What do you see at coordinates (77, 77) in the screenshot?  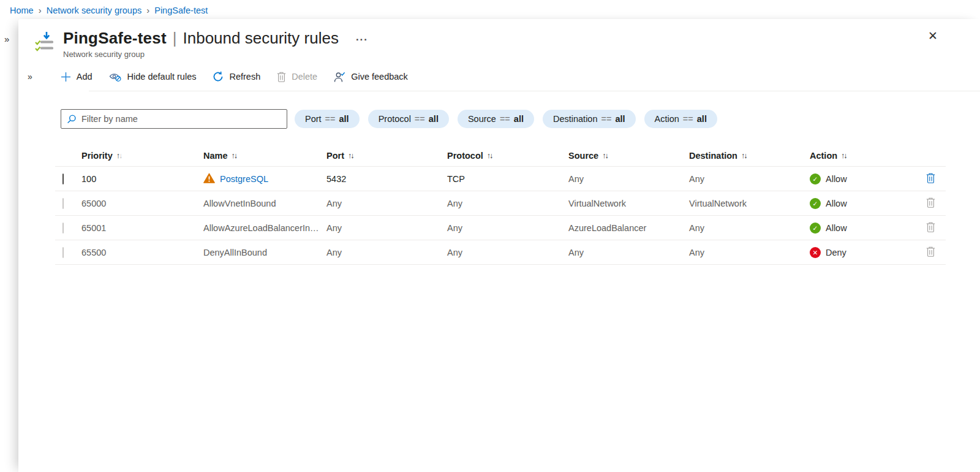 I see `add-button: Add` at bounding box center [77, 77].